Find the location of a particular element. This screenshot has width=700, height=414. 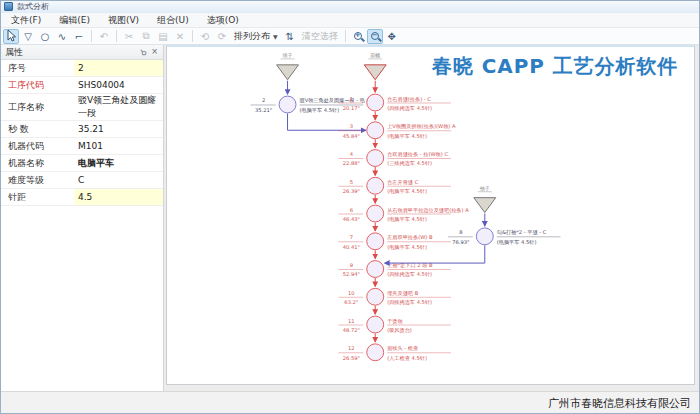

property-row: 序号2 is located at coordinates (82, 68).